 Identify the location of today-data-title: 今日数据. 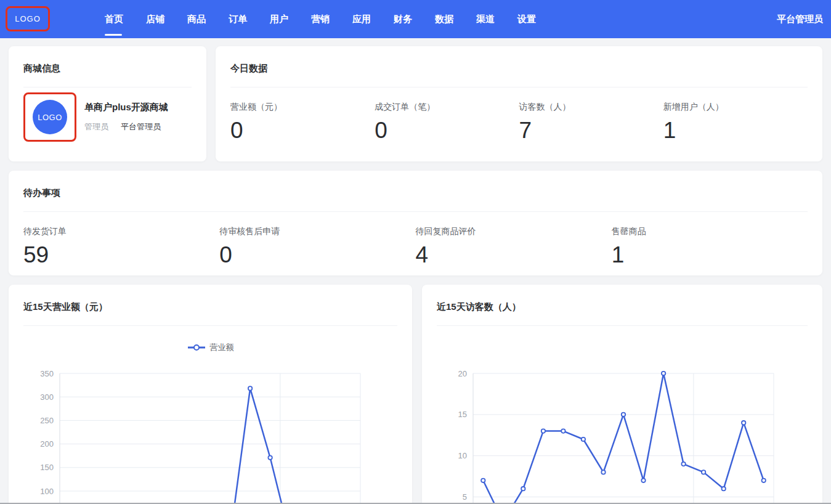
(519, 69).